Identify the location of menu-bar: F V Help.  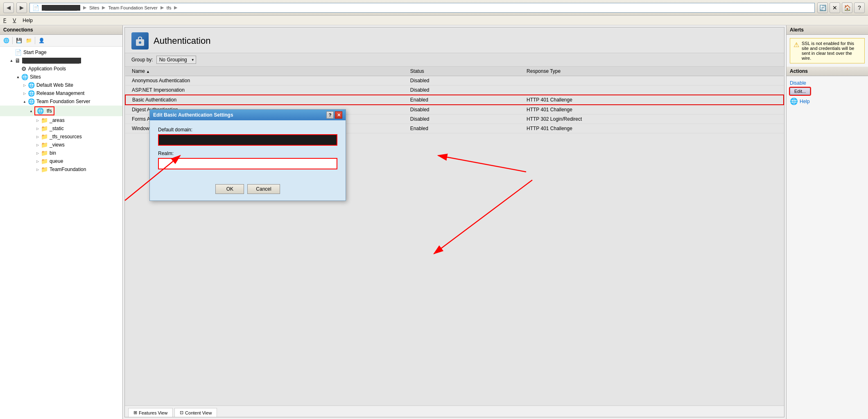
(434, 20).